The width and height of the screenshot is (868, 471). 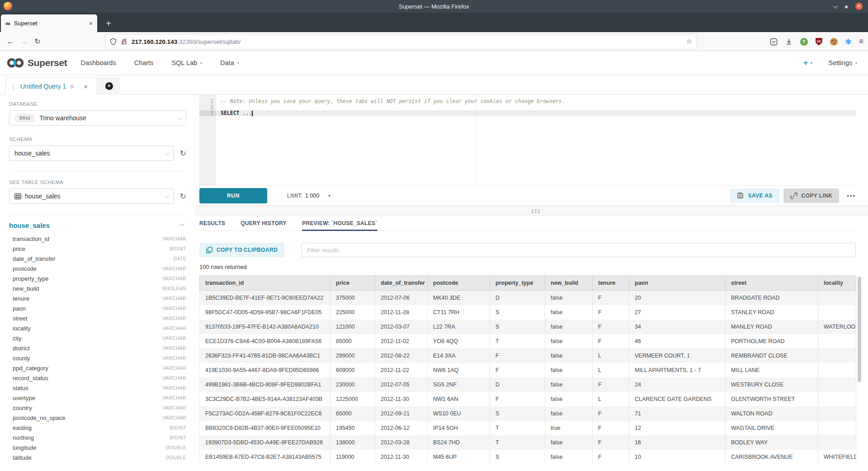 I want to click on cell-price: 225000, so click(x=353, y=312).